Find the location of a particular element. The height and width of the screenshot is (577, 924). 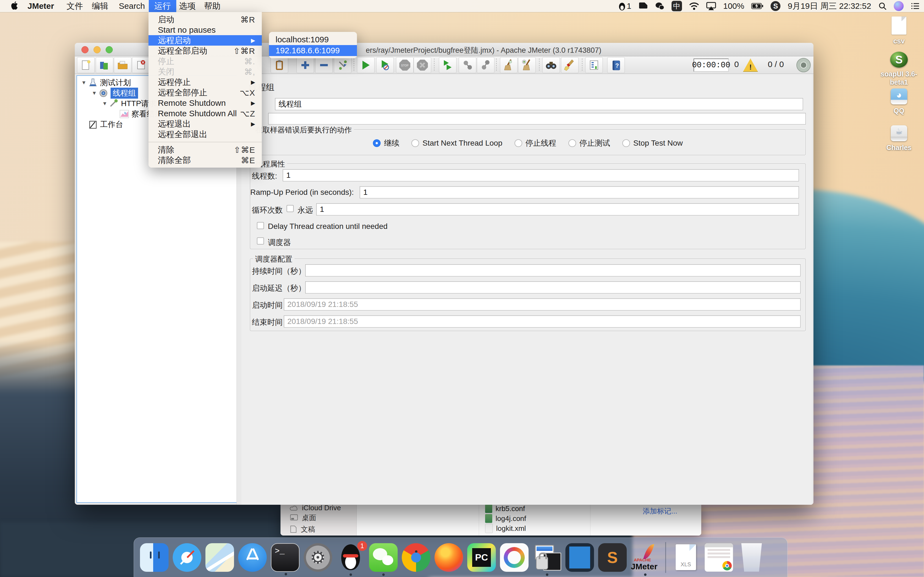

add-button is located at coordinates (305, 65).